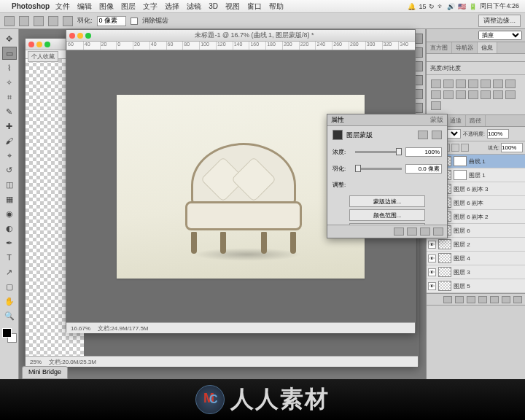 This screenshot has height=420, width=525. I want to click on layer-name: 图层 6, so click(489, 230).